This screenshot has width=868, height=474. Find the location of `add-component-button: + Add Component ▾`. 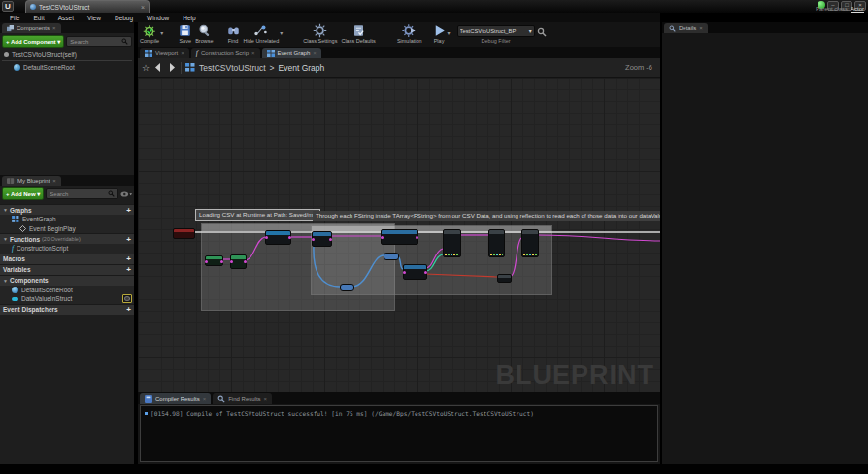

add-component-button: + Add Component ▾ is located at coordinates (33, 41).